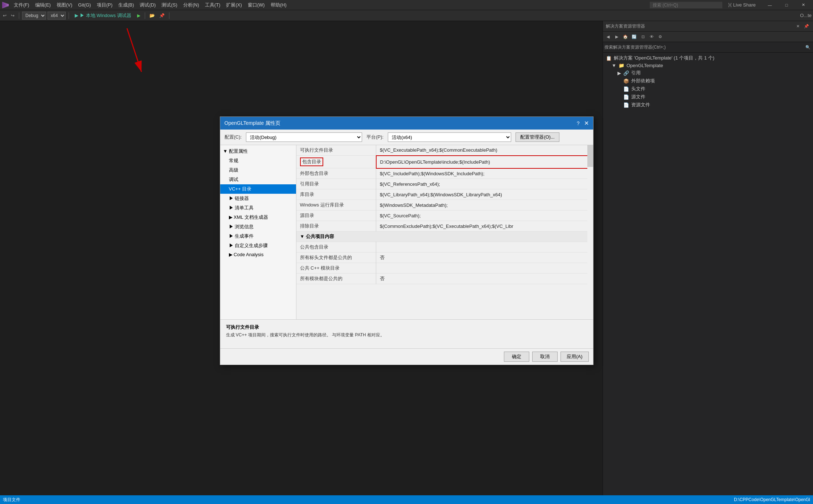 This screenshot has height=504, width=813. I want to click on toolbar: ↩ ↪ Debug x64 ▶ ▶ 本地 Windows 调试器 ▶ 📂 📌 O…, so click(406, 16).